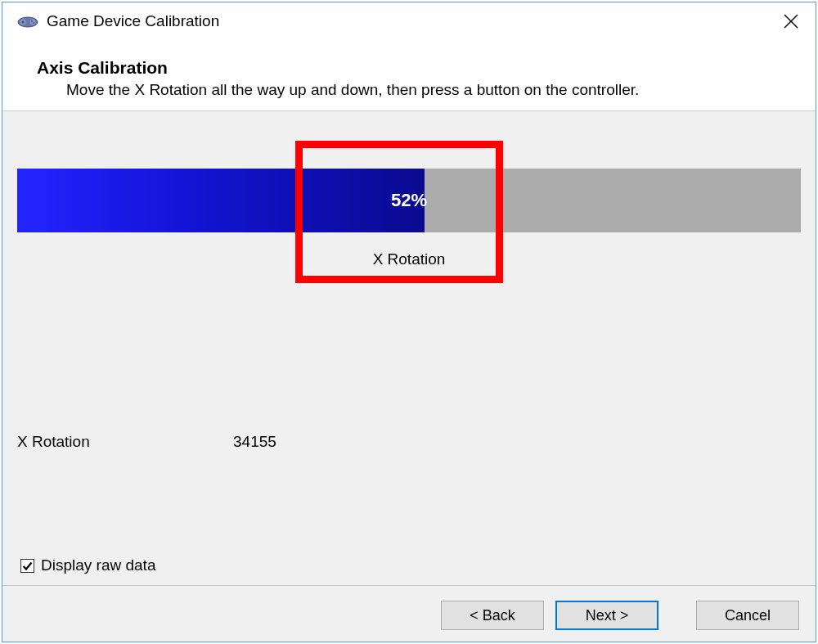  Describe the element at coordinates (409, 586) in the screenshot. I see `footer-divider` at that location.